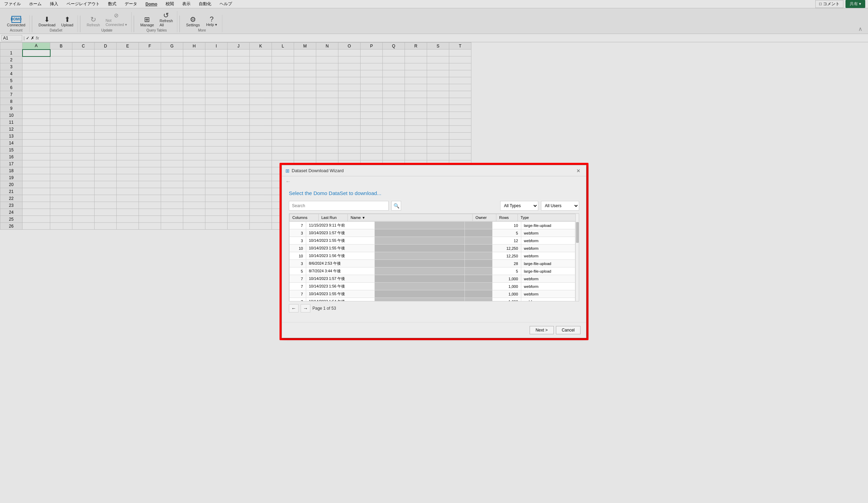 The width and height of the screenshot is (868, 503). Describe the element at coordinates (432, 271) in the screenshot. I see `table-row: 58/7/2024 3:44 午後5large-file-upload` at that location.